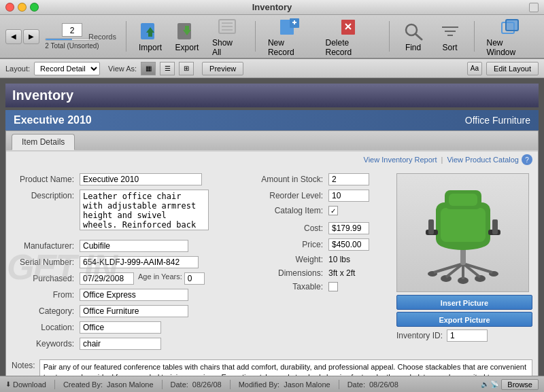 Image resolution: width=544 pixels, height=392 pixels. What do you see at coordinates (450, 37) in the screenshot?
I see `sort-button: Sort` at bounding box center [450, 37].